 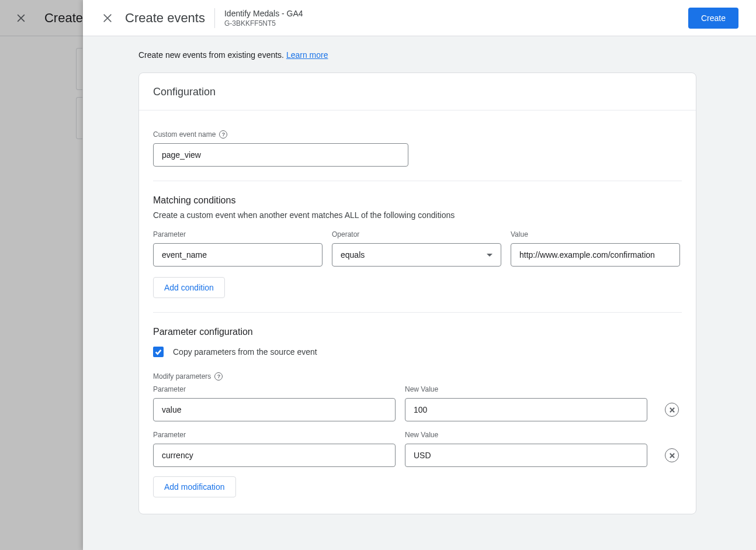 I want to click on custom-event-name-input, so click(x=280, y=155).